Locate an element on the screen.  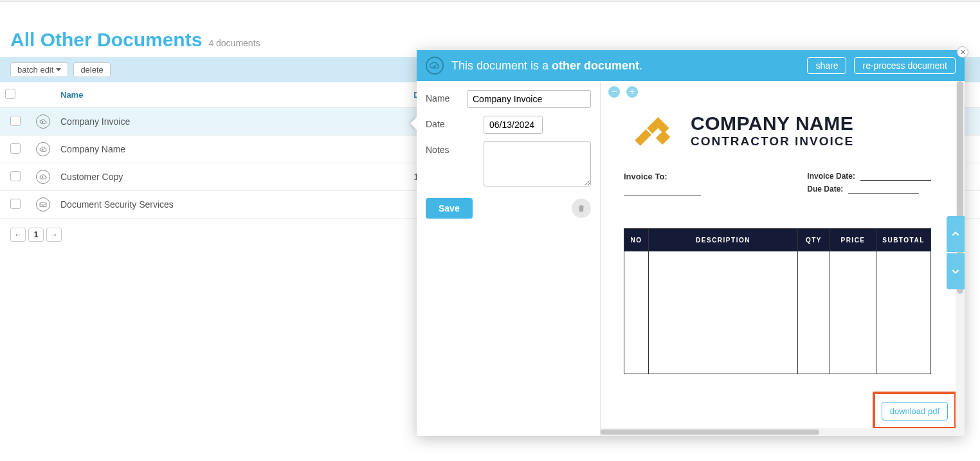
caret-down-icon is located at coordinates (59, 69).